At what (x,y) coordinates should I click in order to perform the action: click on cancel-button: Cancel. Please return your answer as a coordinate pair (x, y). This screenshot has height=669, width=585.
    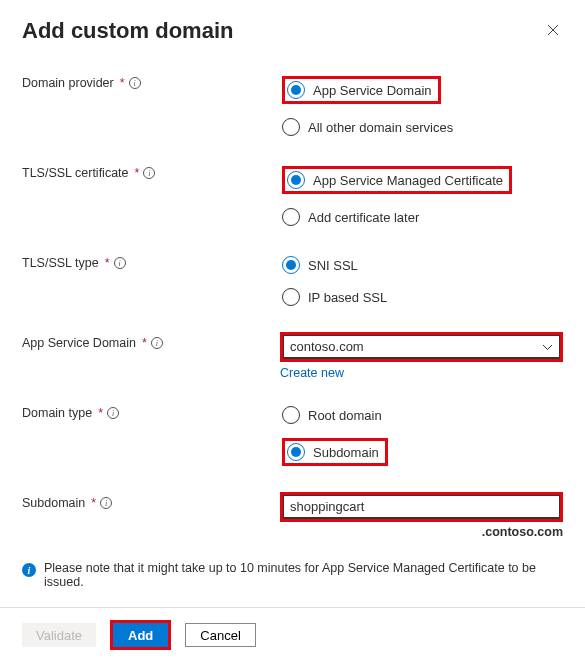
    Looking at the image, I should click on (220, 635).